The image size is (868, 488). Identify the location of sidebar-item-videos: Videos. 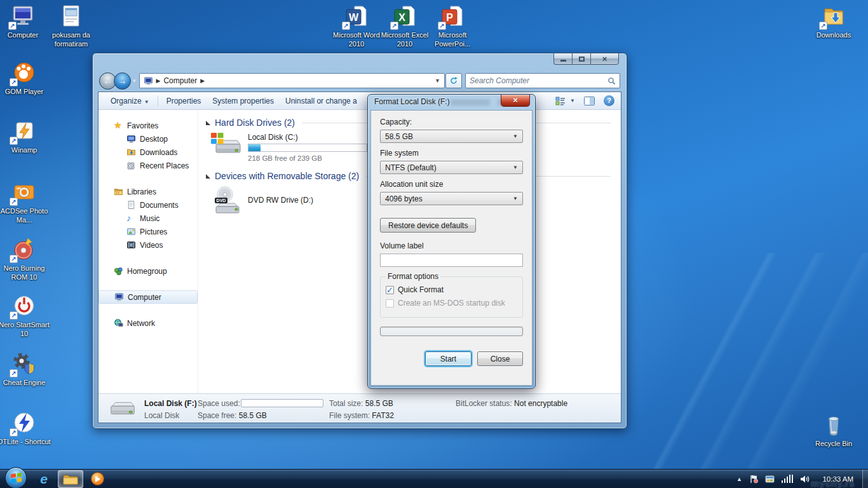
(148, 245).